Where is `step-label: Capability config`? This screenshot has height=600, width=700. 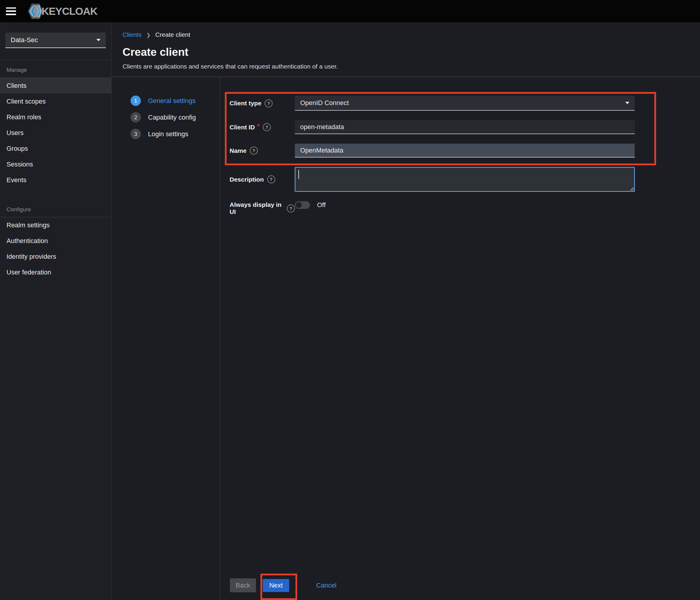 step-label: Capability config is located at coordinates (172, 118).